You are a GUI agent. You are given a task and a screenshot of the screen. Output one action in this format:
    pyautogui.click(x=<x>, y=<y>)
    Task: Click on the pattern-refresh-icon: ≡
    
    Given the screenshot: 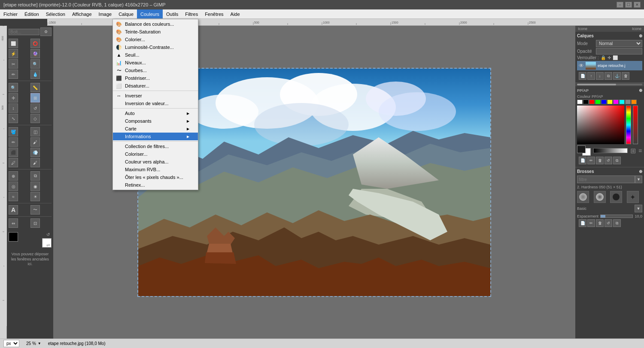 What is the action you would take?
    pyautogui.click(x=640, y=151)
    